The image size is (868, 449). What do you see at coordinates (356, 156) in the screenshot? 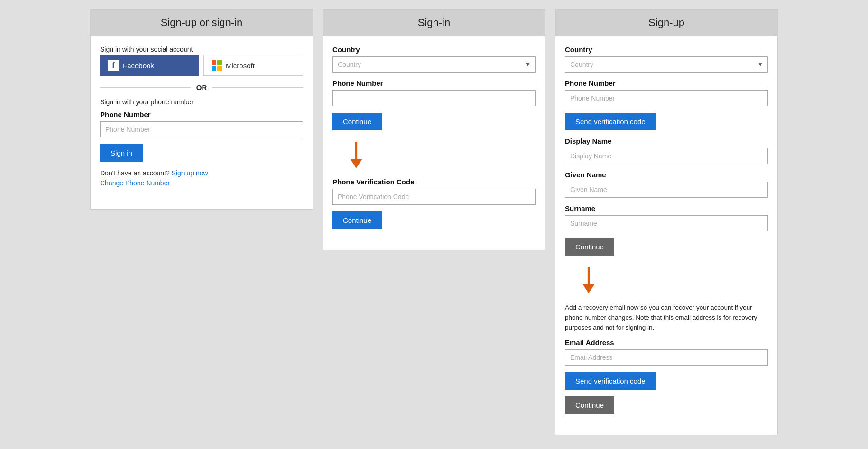
I see `arrow-down-icon` at bounding box center [356, 156].